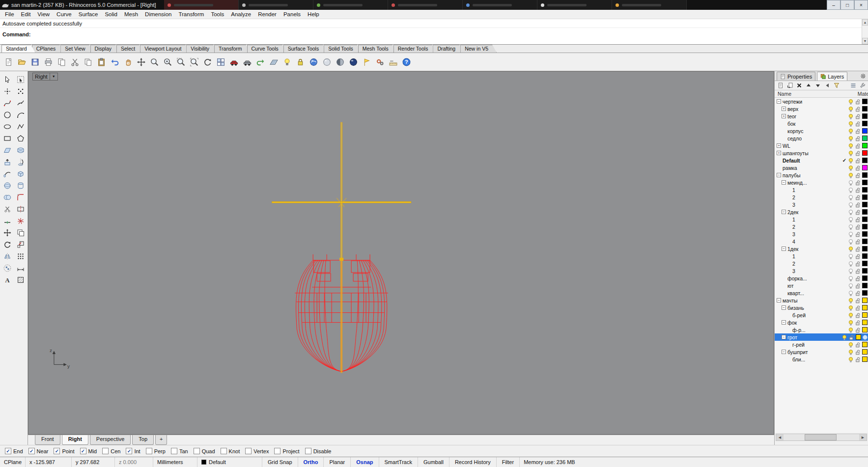  I want to click on menu-file: File, so click(10, 14).